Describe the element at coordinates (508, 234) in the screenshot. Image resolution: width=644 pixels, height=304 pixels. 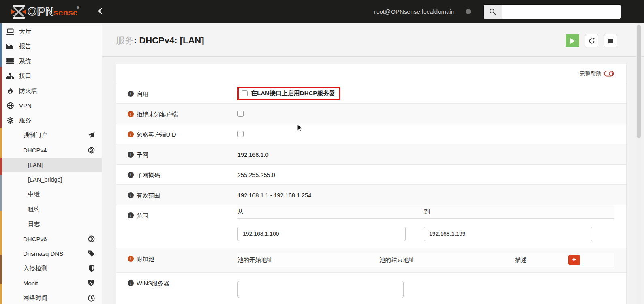
I see `range-to-input` at that location.